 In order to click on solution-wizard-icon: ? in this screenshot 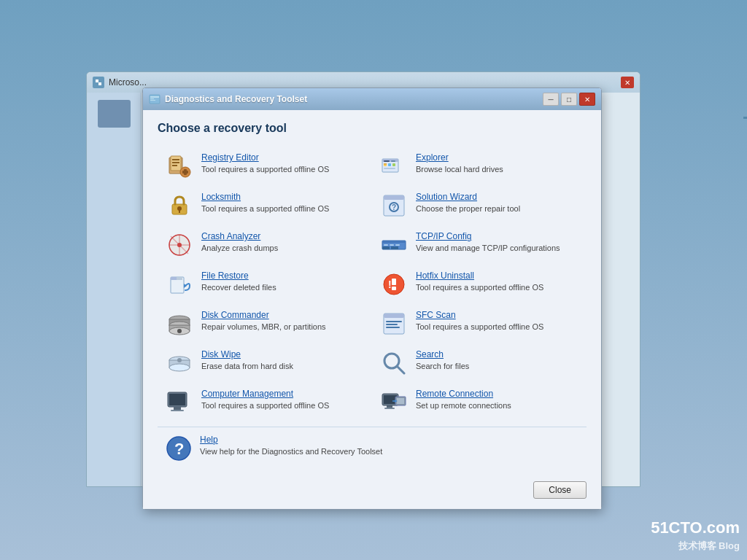, I will do `click(394, 206)`.